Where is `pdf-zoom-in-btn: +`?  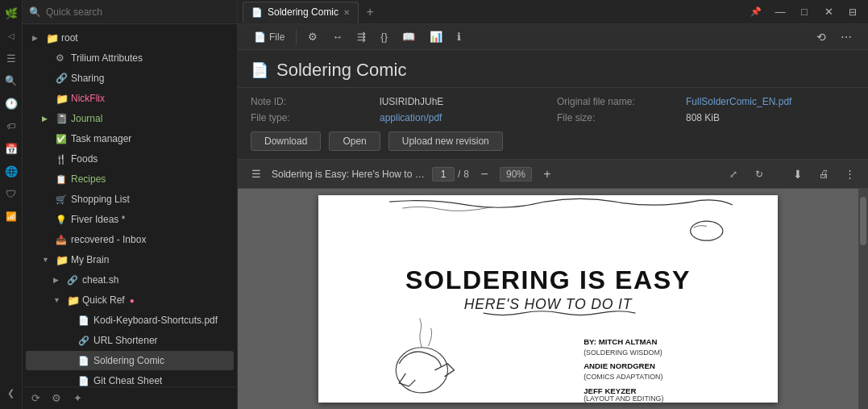 pdf-zoom-in-btn: + is located at coordinates (547, 174).